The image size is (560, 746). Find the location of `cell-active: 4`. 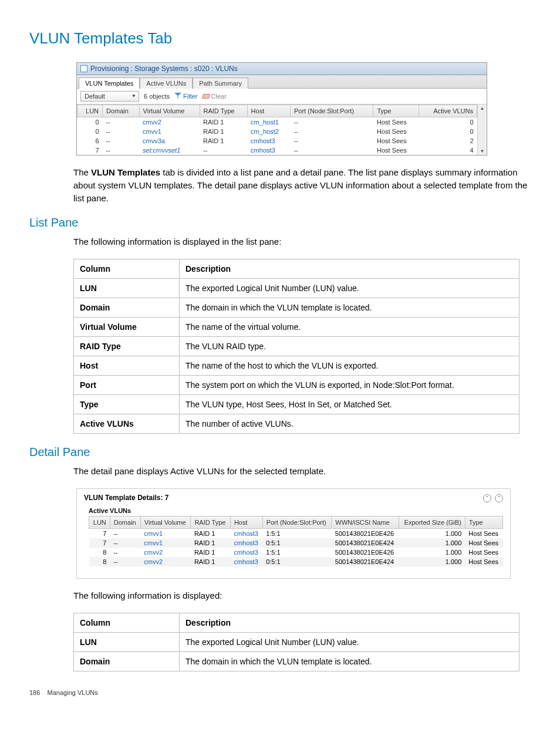

cell-active: 4 is located at coordinates (447, 150).